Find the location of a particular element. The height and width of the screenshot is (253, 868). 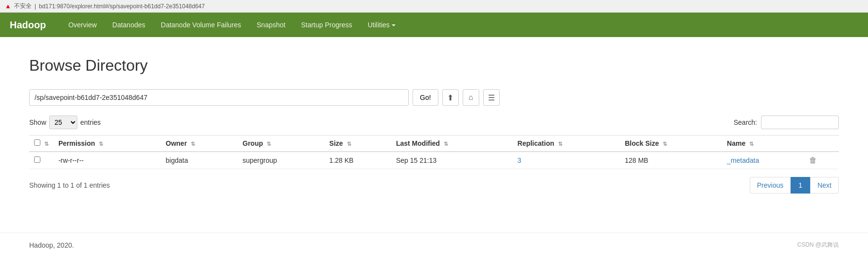

entries-label: entries is located at coordinates (90, 122).